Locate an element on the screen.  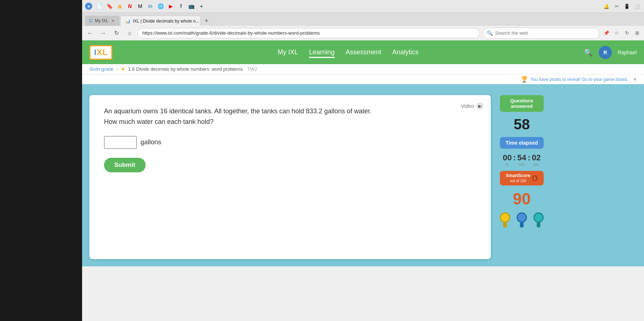
timer-hours-label: hr is located at coordinates (507, 165).